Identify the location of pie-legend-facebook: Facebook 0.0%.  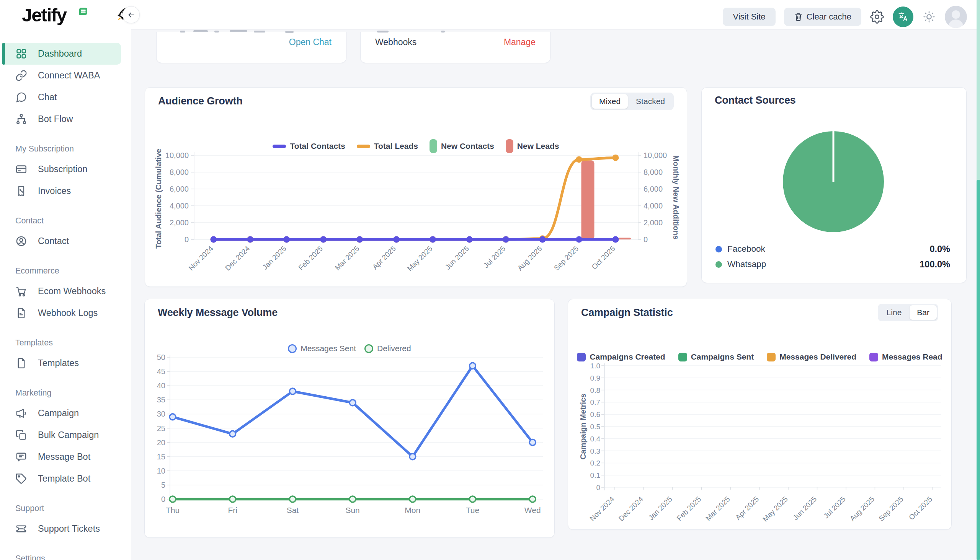
(833, 249).